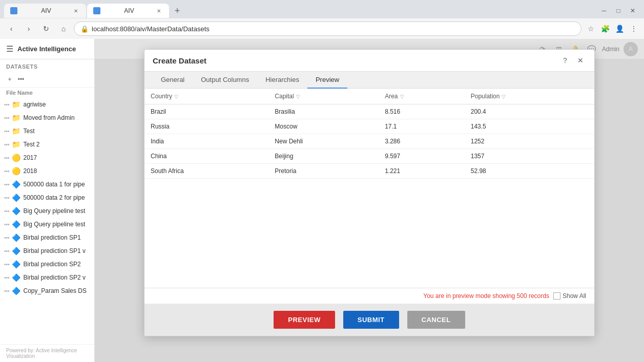 Image resolution: width=644 pixels, height=362 pixels. Describe the element at coordinates (31, 171) in the screenshot. I see `item-label: 2018` at that location.